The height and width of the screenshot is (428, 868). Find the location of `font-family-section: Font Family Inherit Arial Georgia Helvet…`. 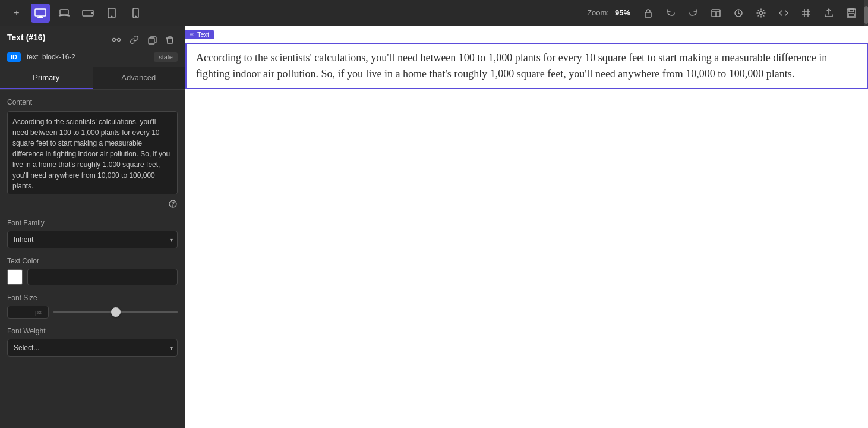

font-family-section: Font Family Inherit Arial Georgia Helvet… is located at coordinates (93, 234).